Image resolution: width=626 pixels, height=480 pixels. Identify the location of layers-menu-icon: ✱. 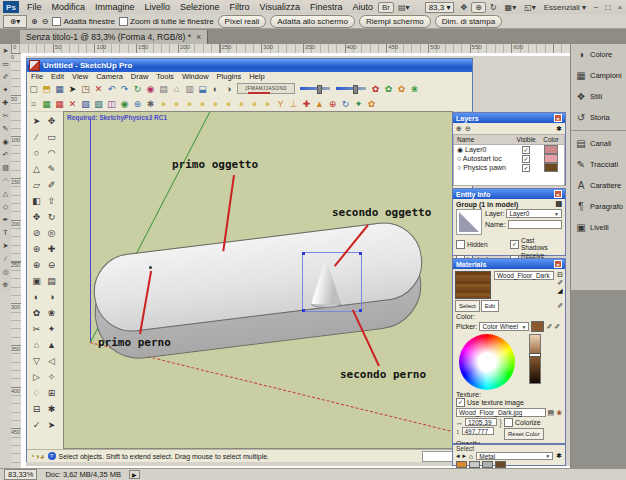
(559, 129).